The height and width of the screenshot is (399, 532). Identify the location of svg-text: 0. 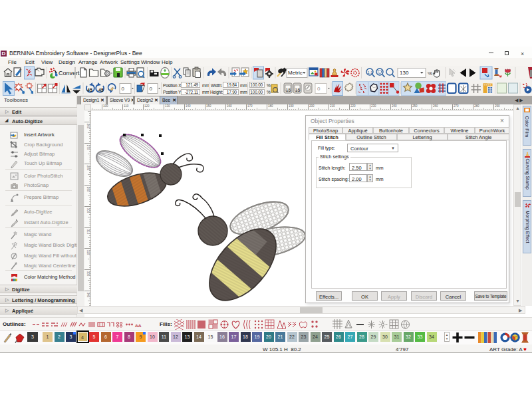
(319, 89).